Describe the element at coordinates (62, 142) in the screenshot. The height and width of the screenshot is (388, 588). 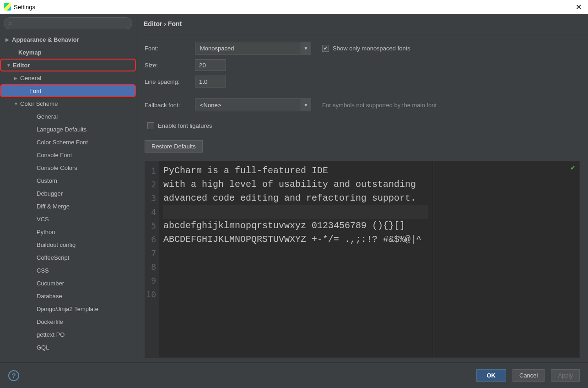
I see `tree-item-label: Color Scheme Font` at that location.